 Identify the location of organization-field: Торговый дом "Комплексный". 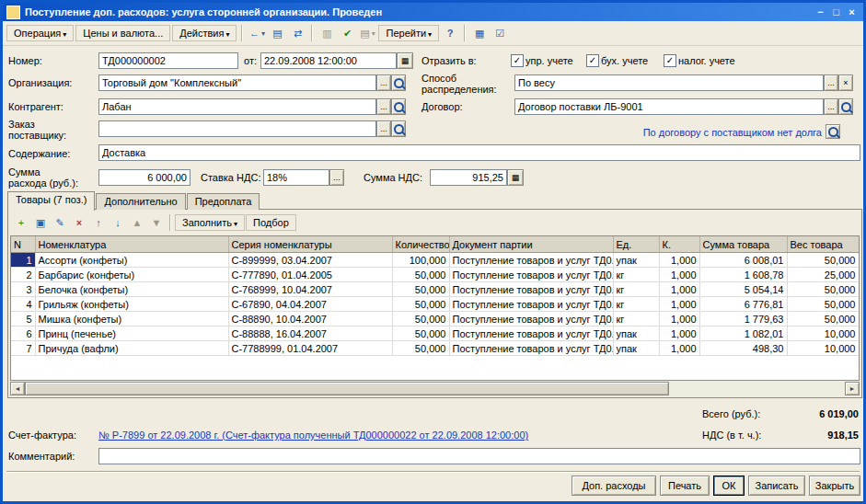
(237, 83).